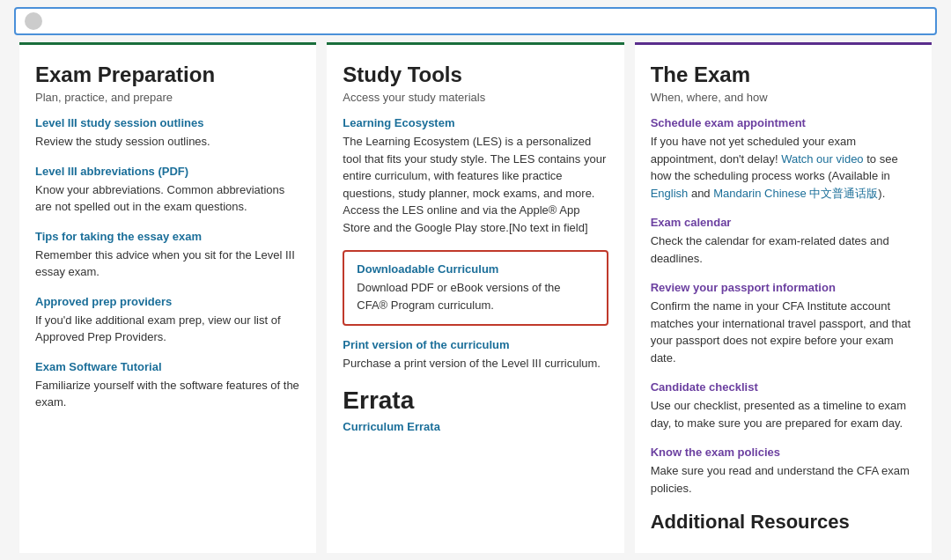  What do you see at coordinates (167, 394) in the screenshot?
I see `exam-software-text: Familiarize yourself with the software f…` at bounding box center [167, 394].